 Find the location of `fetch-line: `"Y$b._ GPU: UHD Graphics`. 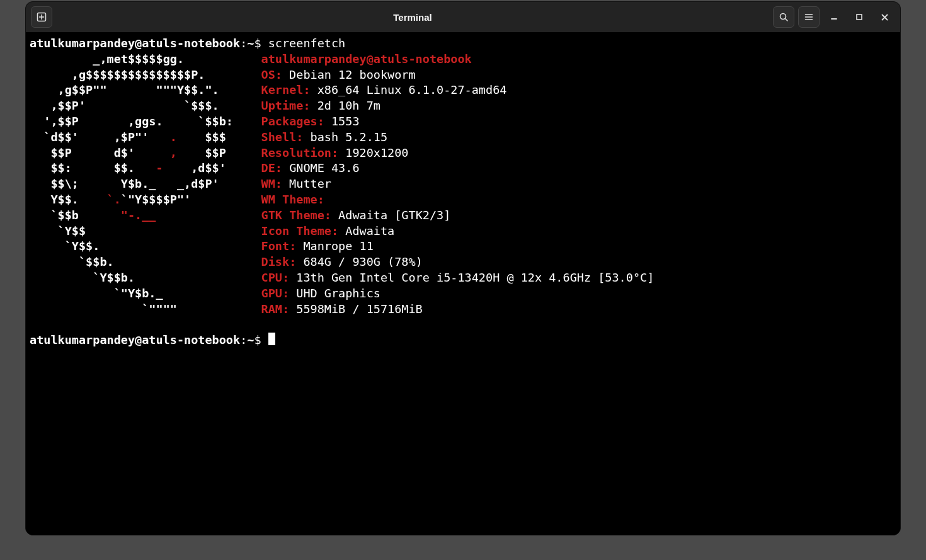

fetch-line: `"Y$b._ GPU: UHD Graphics is located at coordinates (463, 294).